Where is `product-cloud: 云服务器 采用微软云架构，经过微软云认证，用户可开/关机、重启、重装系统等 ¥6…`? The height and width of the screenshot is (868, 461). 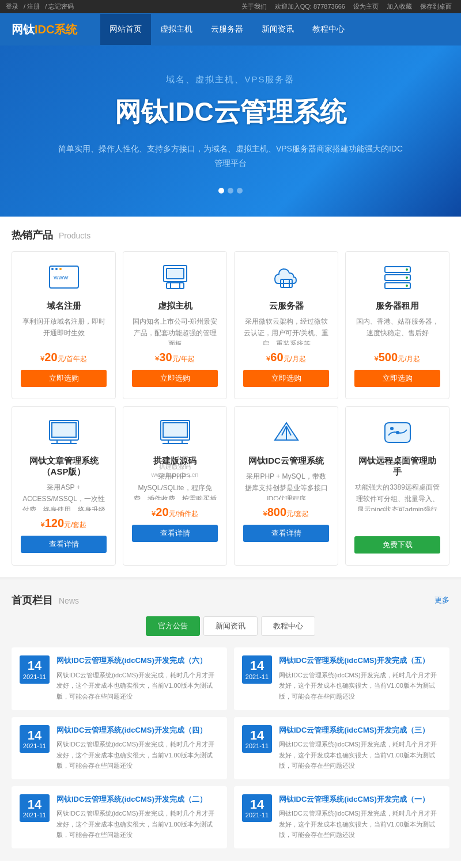 product-cloud: 云服务器 采用微软云架构，经过微软云认证，用户可开/关机、重启、重装系统等 ¥6… is located at coordinates (286, 325).